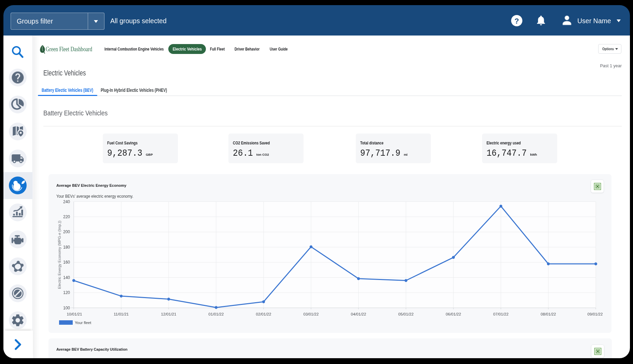  Describe the element at coordinates (67, 247) in the screenshot. I see `svg-text: 180` at that location.